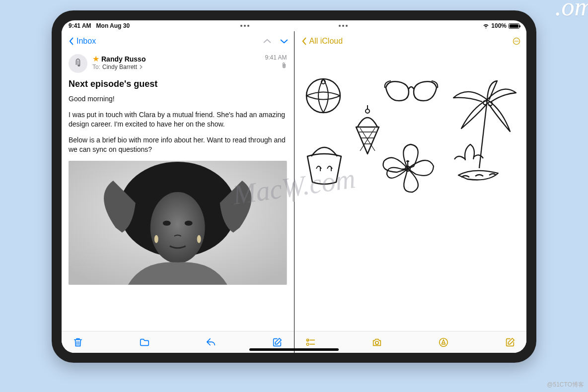 This screenshot has width=588, height=392. What do you see at coordinates (78, 64) in the screenshot?
I see `sender-avatar` at bounding box center [78, 64].